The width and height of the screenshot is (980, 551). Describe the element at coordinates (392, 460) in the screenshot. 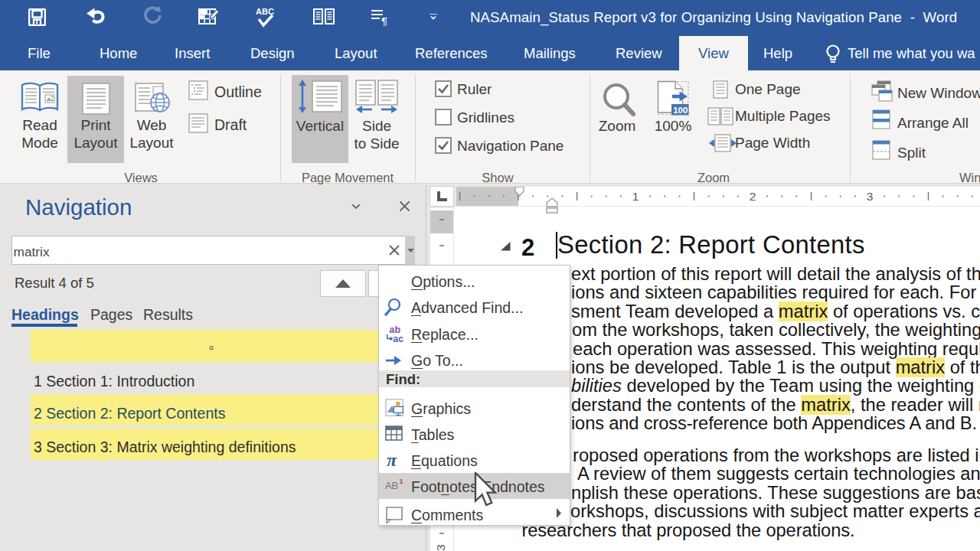

I see `svg-text: π` at that location.